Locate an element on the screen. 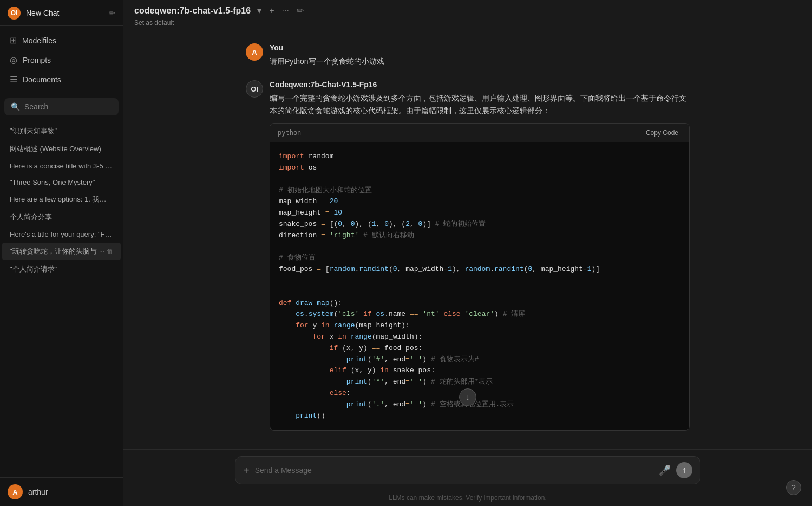  sidebar-item-documents: ☰ Documents is located at coordinates (62, 79).